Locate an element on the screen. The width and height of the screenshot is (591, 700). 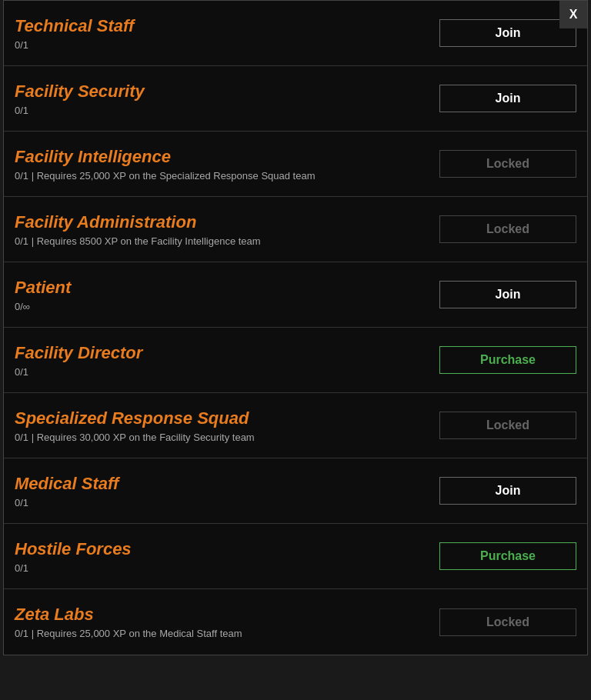
row-medical-staff: Medical Staff0/1Join is located at coordinates (296, 491).